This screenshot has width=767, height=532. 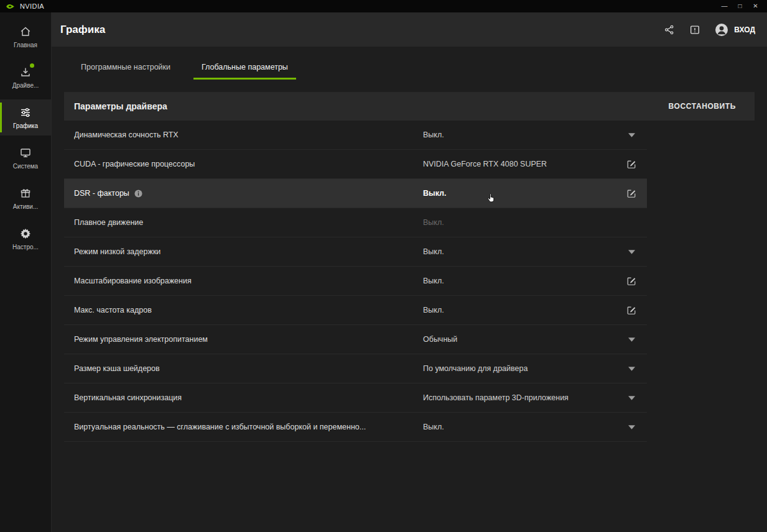 I want to click on setting-label: Размер кэша шейдеров, so click(x=117, y=369).